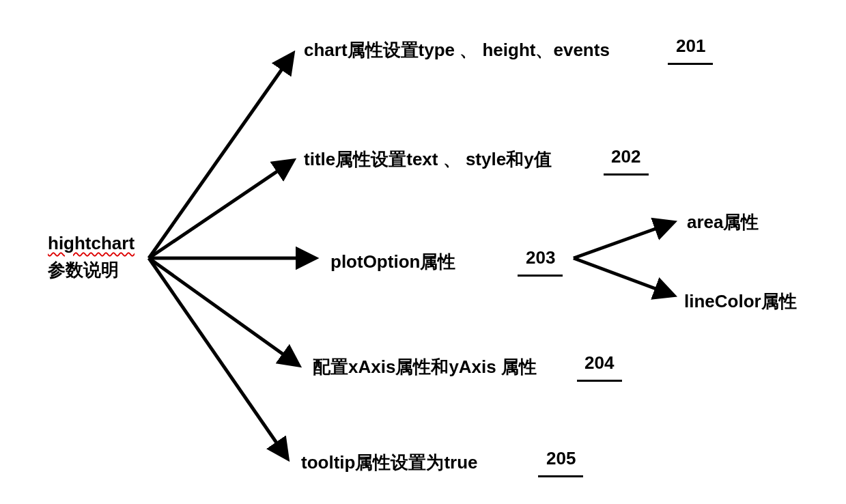  Describe the element at coordinates (425, 367) in the screenshot. I see `branch-4-text: 配置xAxis属性和yAxis 属性` at that location.